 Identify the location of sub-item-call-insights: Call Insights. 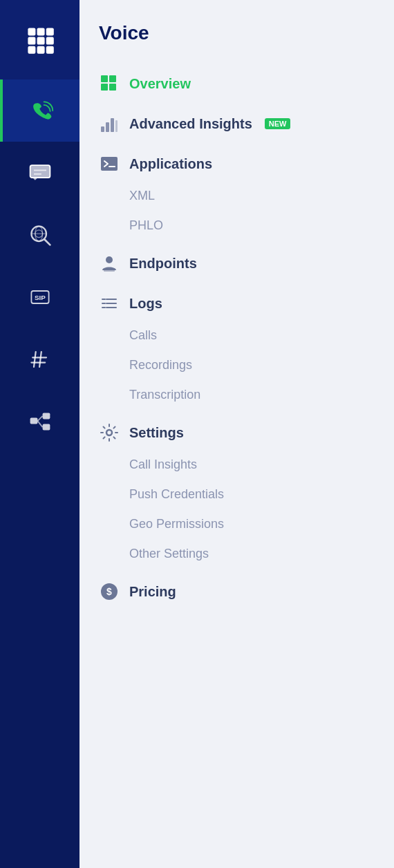
(236, 464).